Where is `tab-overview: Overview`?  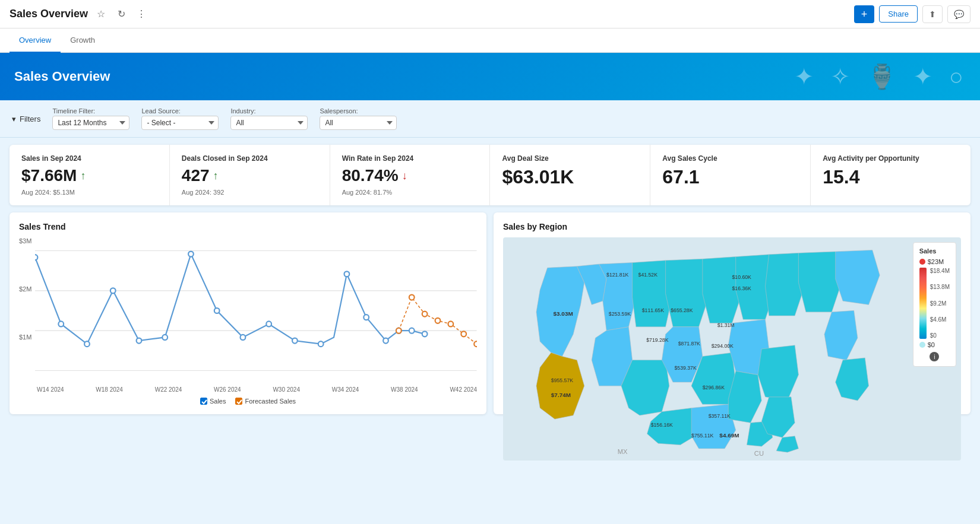 tab-overview: Overview is located at coordinates (35, 40).